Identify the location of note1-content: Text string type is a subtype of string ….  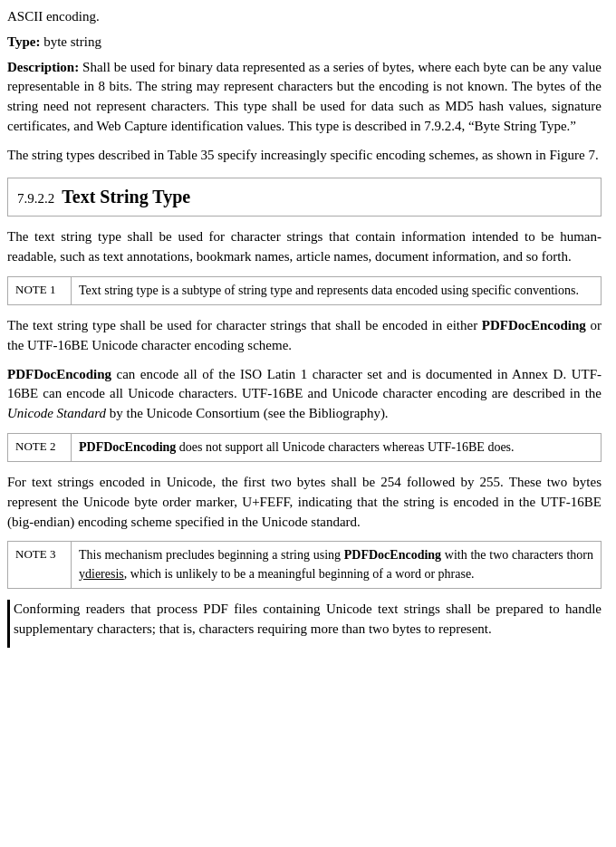
(337, 290).